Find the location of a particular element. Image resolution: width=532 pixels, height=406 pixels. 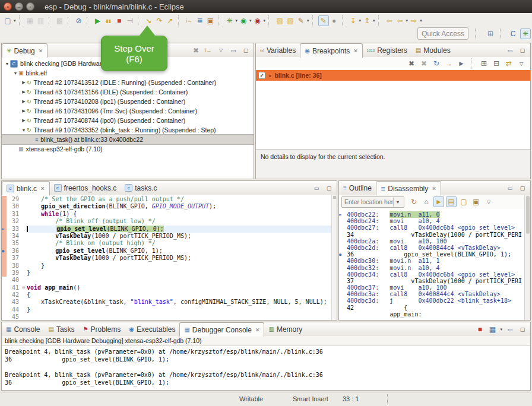

show-breakpoints-supported-icon: ↻ is located at coordinates (436, 64).